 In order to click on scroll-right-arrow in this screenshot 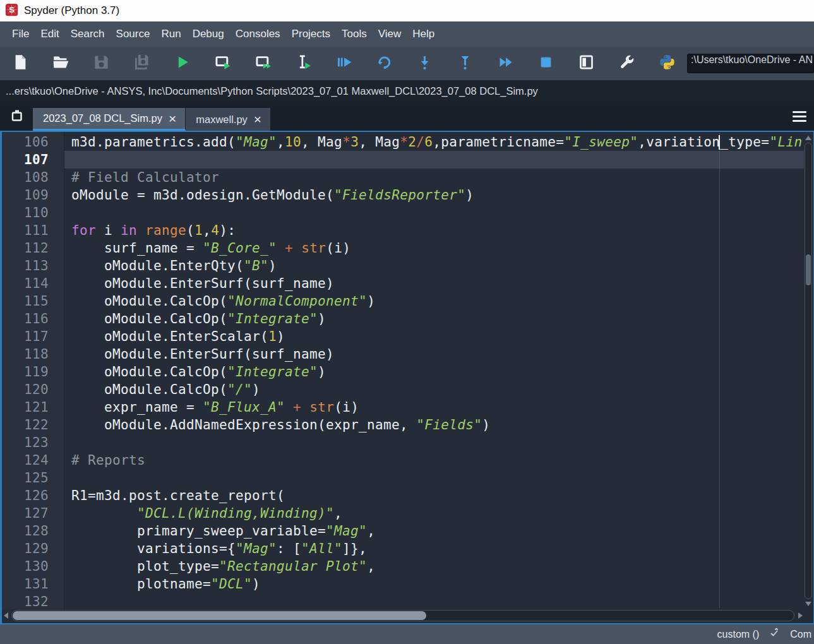, I will do `click(801, 616)`.